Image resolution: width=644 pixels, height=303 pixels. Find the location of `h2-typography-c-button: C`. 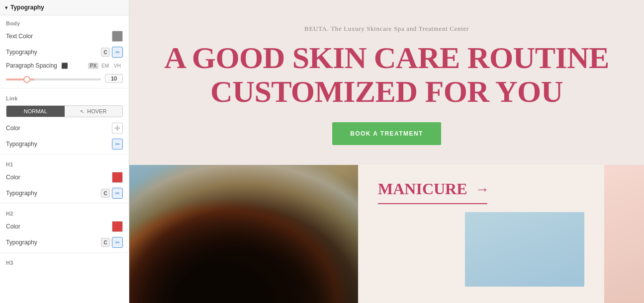

h2-typography-c-button: C is located at coordinates (105, 242).